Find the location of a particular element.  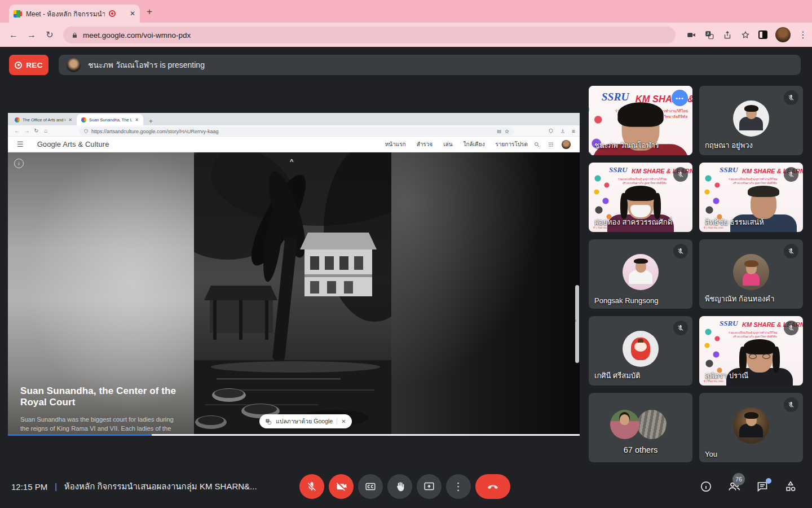

chat-button is located at coordinates (762, 487).